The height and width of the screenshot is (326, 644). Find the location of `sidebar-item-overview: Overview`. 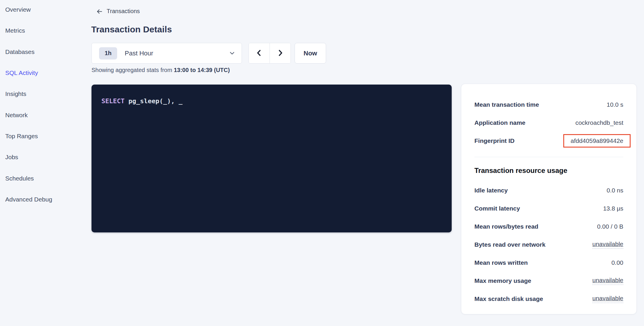

sidebar-item-overview: Overview is located at coordinates (44, 10).